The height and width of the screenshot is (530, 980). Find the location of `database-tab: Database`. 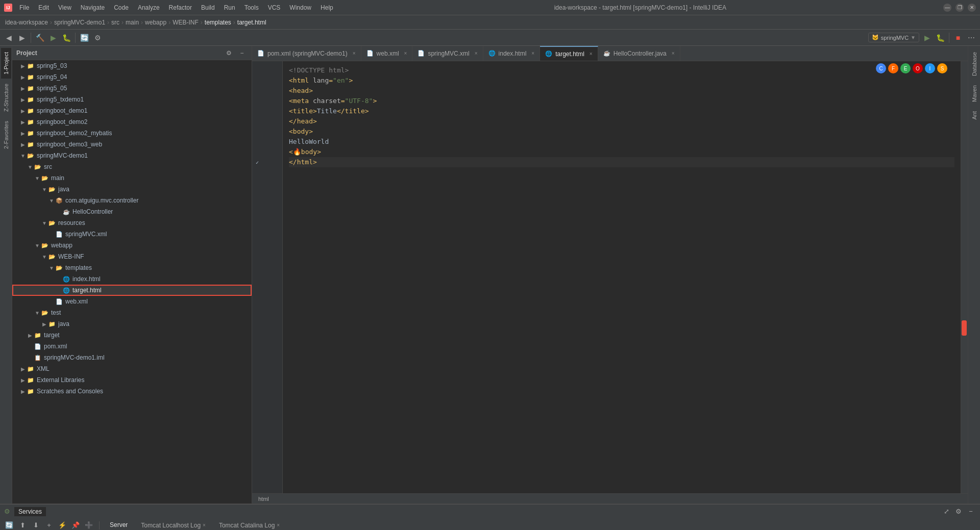

database-tab: Database is located at coordinates (974, 64).